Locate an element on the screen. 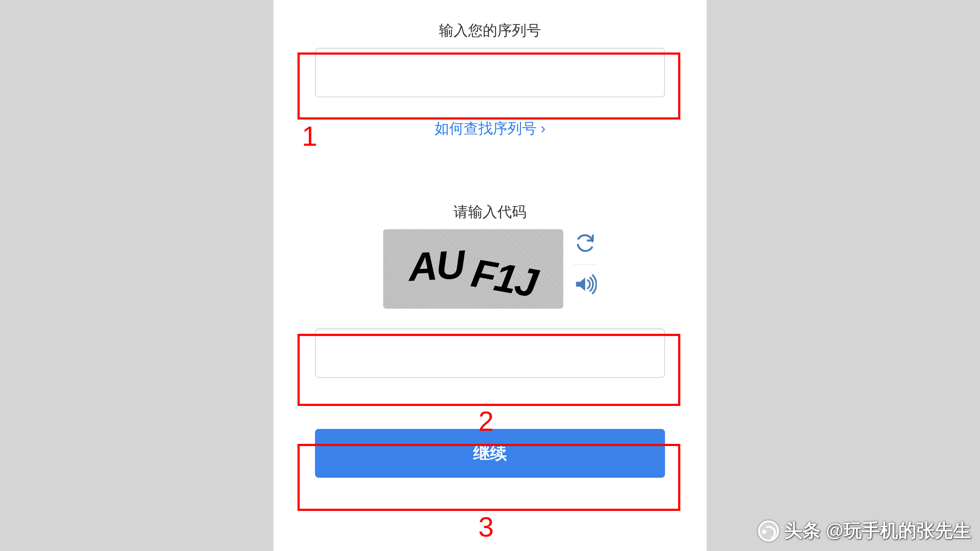 This screenshot has width=980, height=551. captcha-controls is located at coordinates (585, 262).